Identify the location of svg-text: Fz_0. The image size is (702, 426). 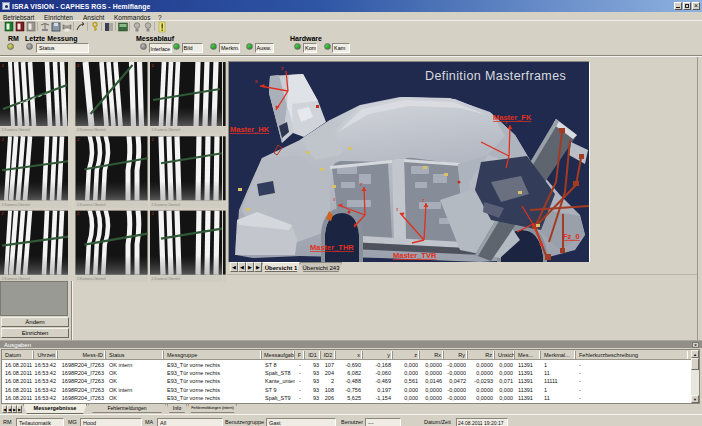
(572, 236).